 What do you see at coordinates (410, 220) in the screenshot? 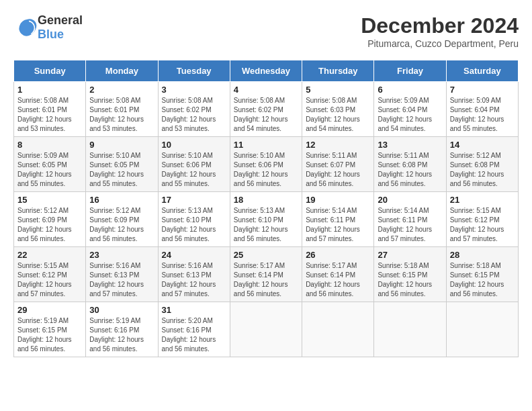
I see `table-row: 20Sunrise: 5:14 AM Sunset: 6:11 PM Dayli…` at bounding box center [410, 220].